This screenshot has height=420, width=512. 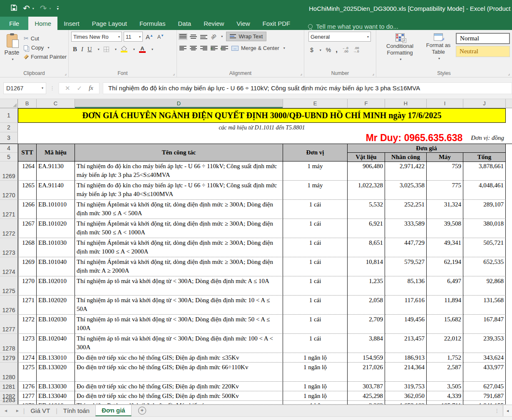 What do you see at coordinates (485, 209) in the screenshot?
I see `cell-total: 289,107` at bounding box center [485, 209].